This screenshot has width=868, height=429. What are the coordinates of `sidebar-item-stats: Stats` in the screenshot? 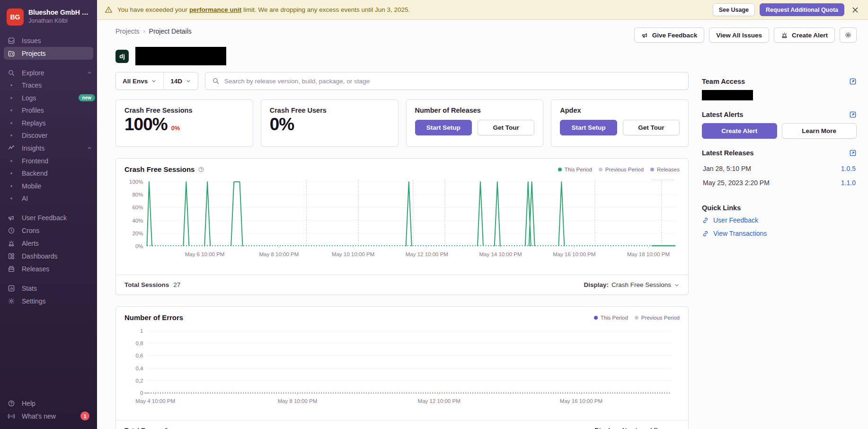 It's located at (48, 289).